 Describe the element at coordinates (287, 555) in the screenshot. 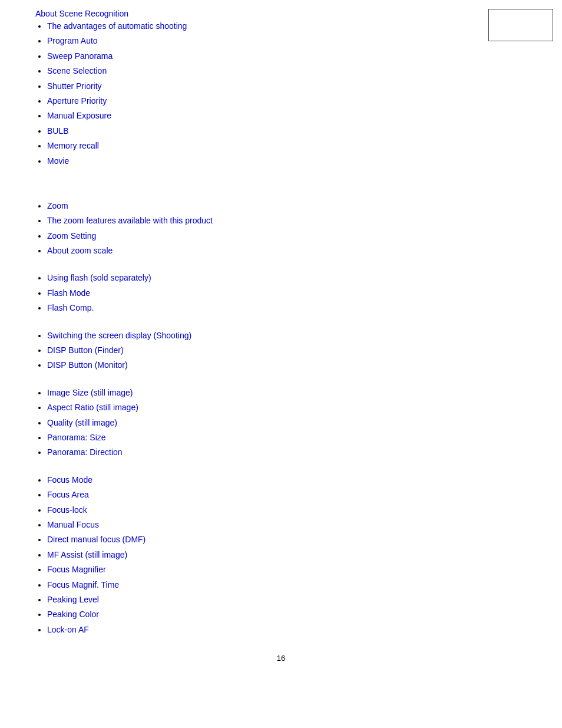

I see `list-item: MF Assist (still image)` at that location.